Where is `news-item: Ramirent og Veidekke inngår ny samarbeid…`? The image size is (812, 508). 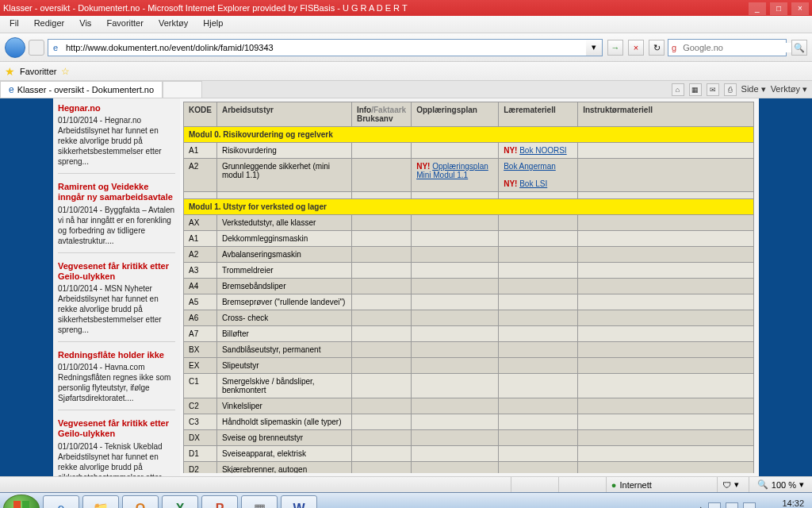
news-item: Ramirent og Veidekke inngår ny samarbeid… is located at coordinates (117, 217).